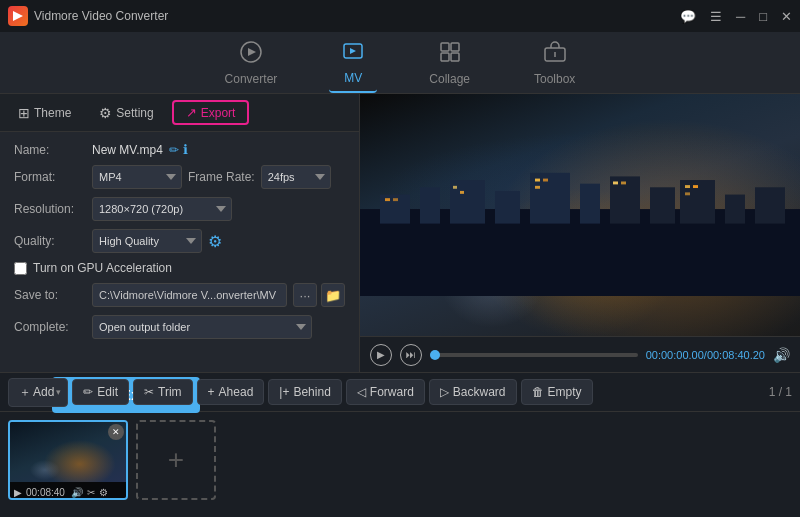 This screenshot has width=800, height=517. Describe the element at coordinates (137, 177) in the screenshot. I see `format-select: MP4` at that location.